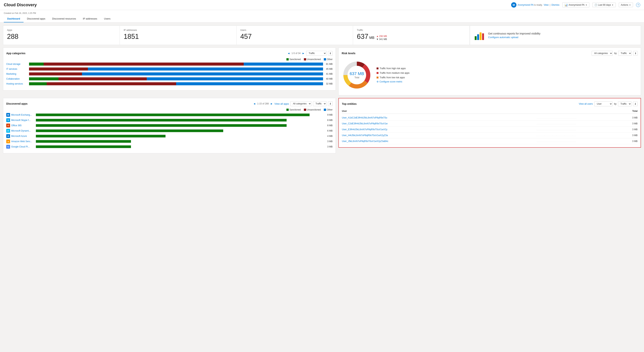 The width and height of the screenshot is (644, 352). I want to click on timerange-dropdown: 🕐 Last 90 days ▼, so click(604, 5).